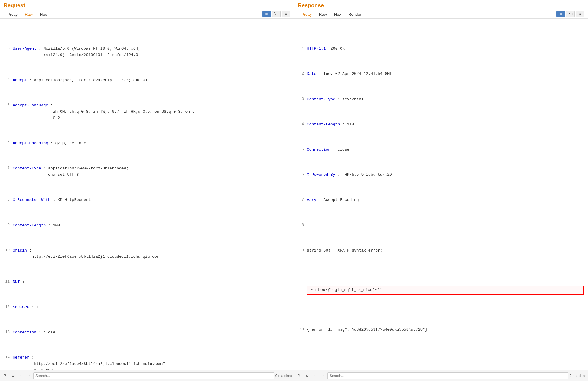 The image size is (588, 381). I want to click on response-line-6: 6 X-Powered-By : PHP/5.5.9-1ubuntu4.29, so click(441, 175).